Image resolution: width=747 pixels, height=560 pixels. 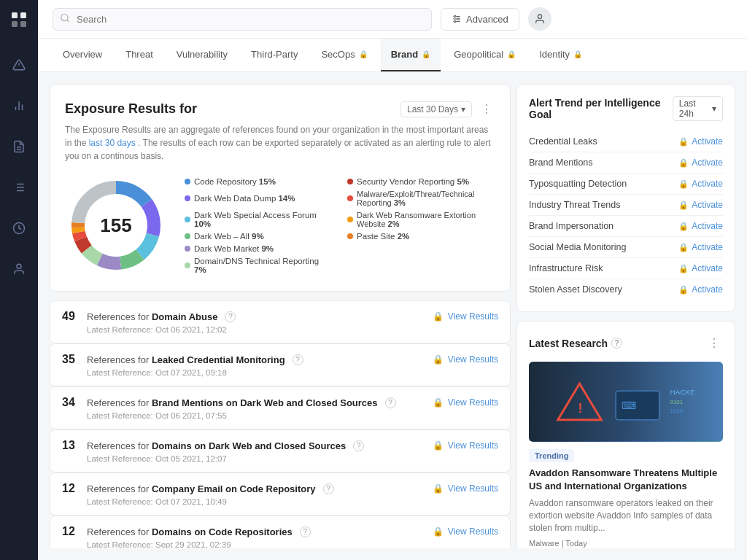 I want to click on legend-item: Malware/Exploit/Threat/TechnicalReportin…, so click(x=422, y=198).